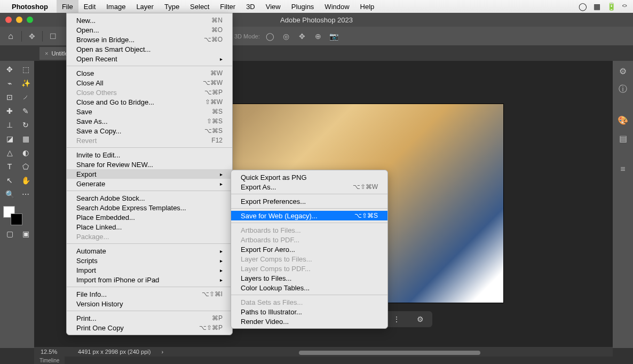 The image size is (633, 364). I want to click on menu-select: Select, so click(200, 6).